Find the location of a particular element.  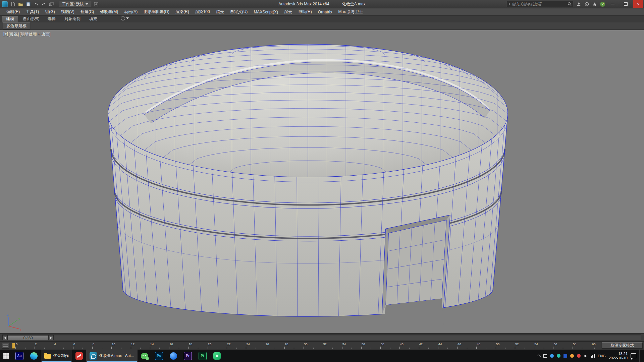

search-arrow-icon is located at coordinates (510, 4).